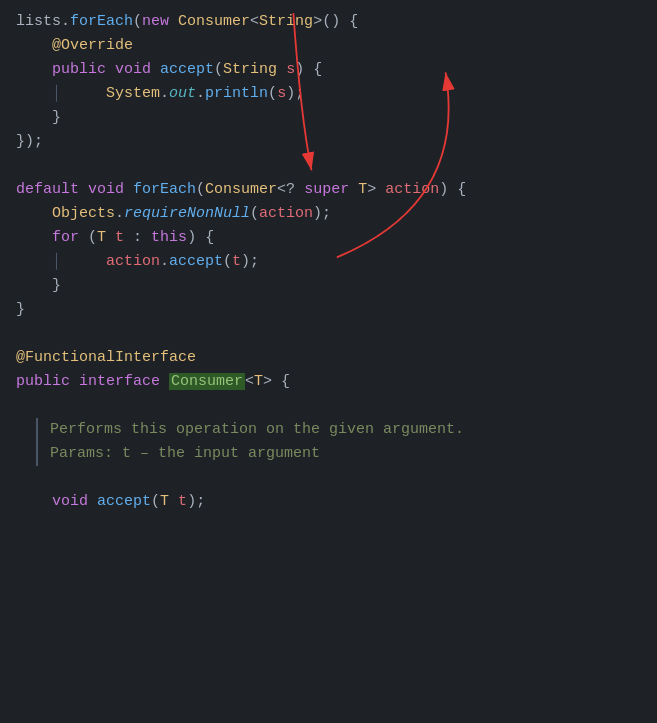 This screenshot has width=657, height=723. Describe the element at coordinates (346, 454) in the screenshot. I see `doc-line-2: Params: t – the input argument` at that location.